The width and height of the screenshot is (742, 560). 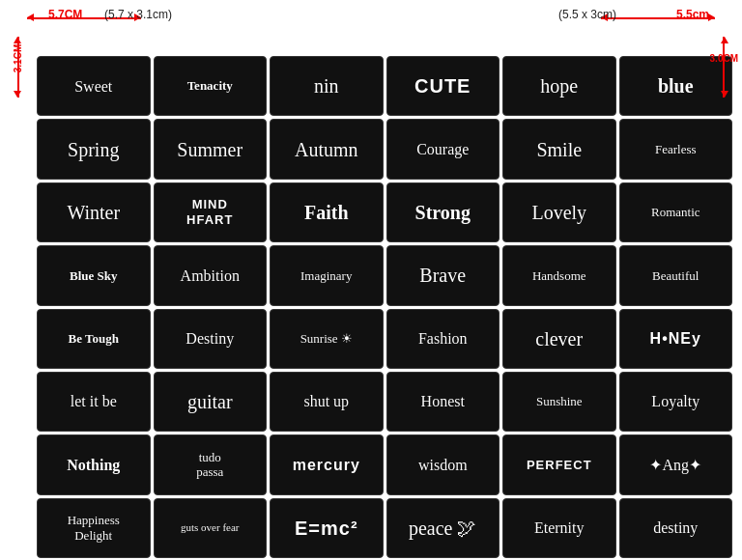 What do you see at coordinates (442, 465) in the screenshot?
I see `card-text-39: wisdom` at bounding box center [442, 465].